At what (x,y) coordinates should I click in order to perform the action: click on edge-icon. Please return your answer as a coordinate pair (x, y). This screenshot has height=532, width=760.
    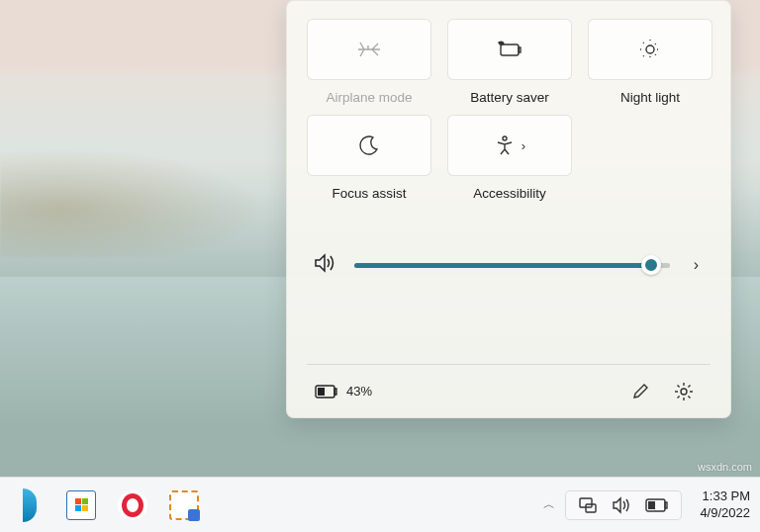
    Looking at the image, I should click on (30, 505).